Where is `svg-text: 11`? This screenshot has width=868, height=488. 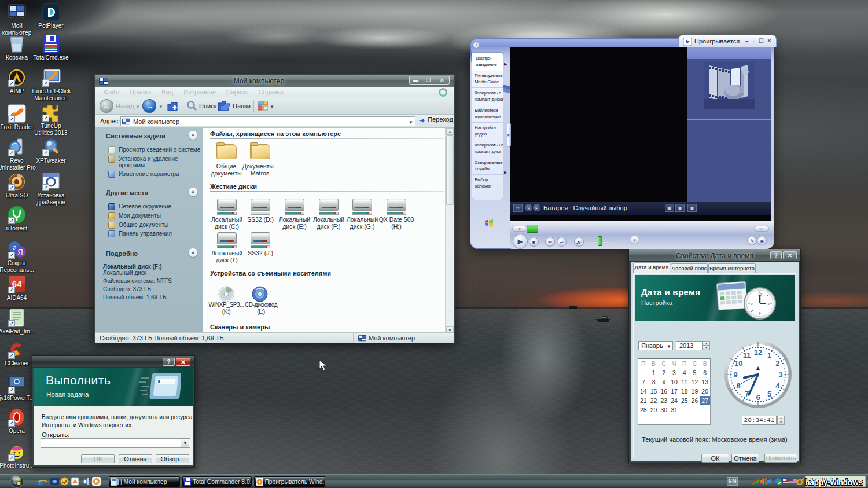
svg-text: 11 is located at coordinates (747, 355).